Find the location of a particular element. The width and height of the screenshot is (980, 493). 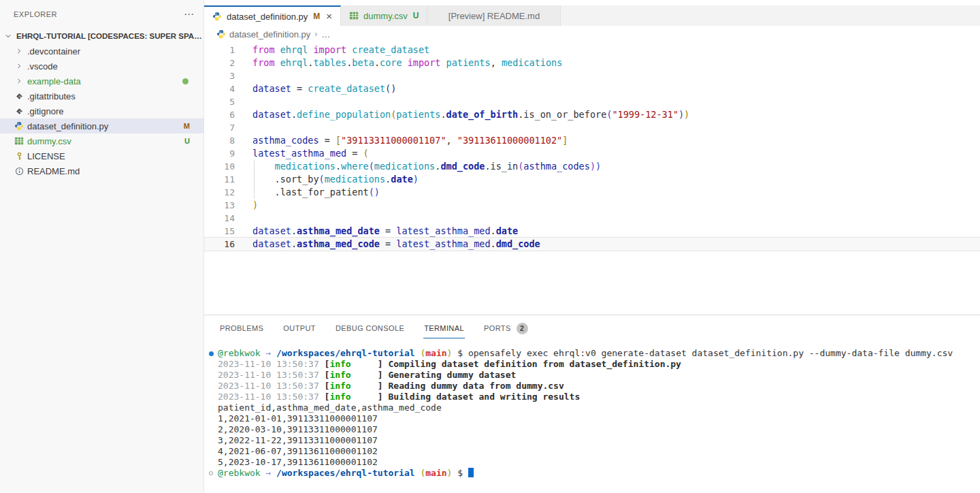

tab-dataset_definition.py: dataset_definition.pyM× is located at coordinates (272, 16).